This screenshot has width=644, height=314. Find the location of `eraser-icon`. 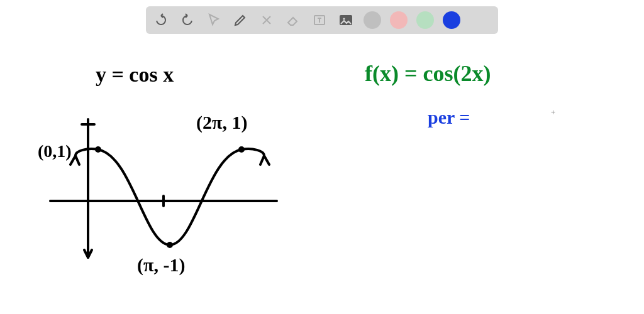

eraser-icon is located at coordinates (293, 20).